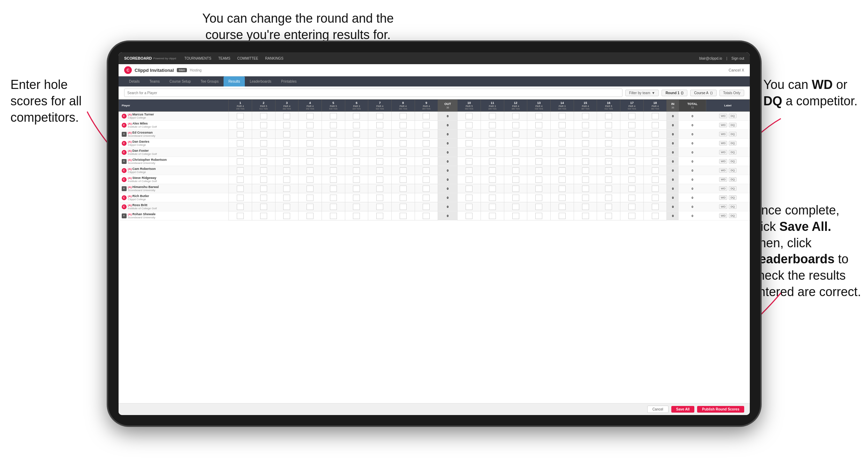  I want to click on score-input-h7-row6, so click(380, 171).